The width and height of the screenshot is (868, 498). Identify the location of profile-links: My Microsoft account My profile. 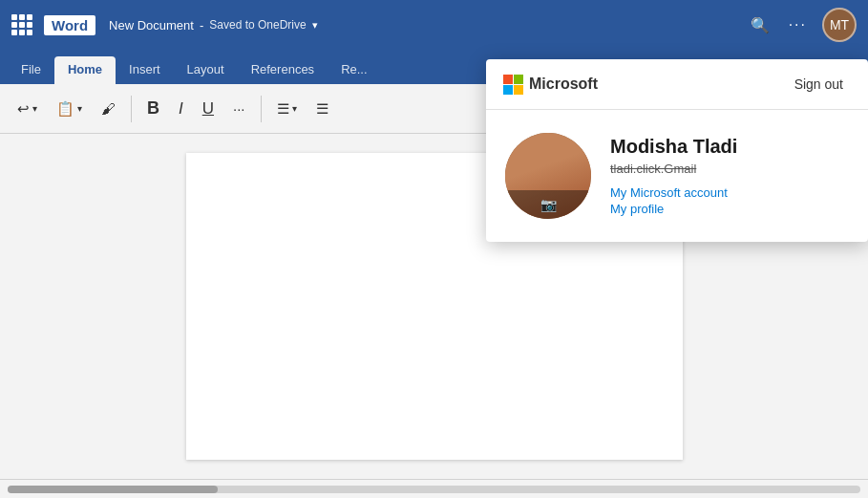
(730, 201).